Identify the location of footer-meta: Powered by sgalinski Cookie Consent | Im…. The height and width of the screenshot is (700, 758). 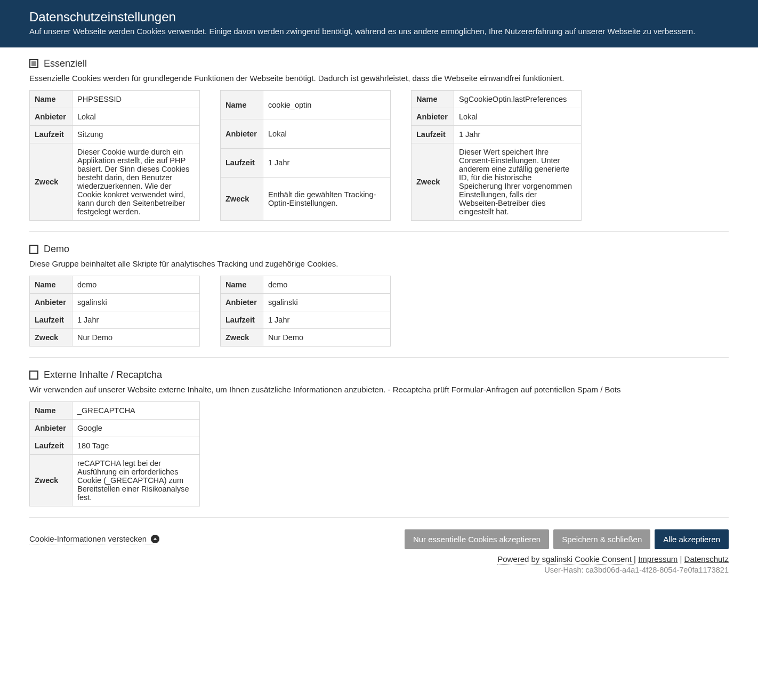
(379, 564).